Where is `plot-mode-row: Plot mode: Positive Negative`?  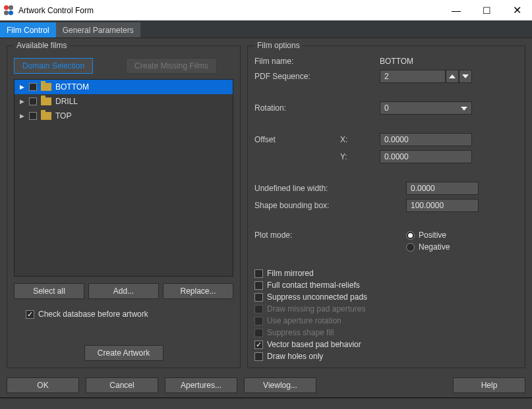 plot-mode-row: Plot mode: Positive Negative is located at coordinates (386, 242).